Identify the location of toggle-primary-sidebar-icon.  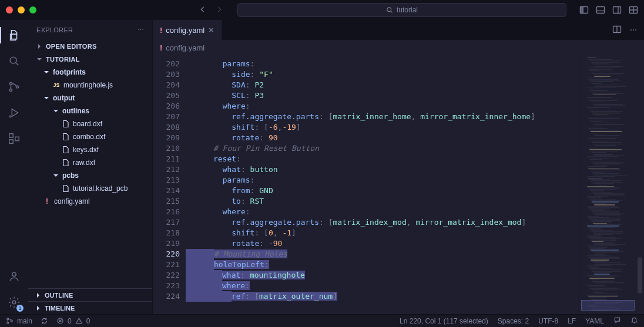
(584, 10).